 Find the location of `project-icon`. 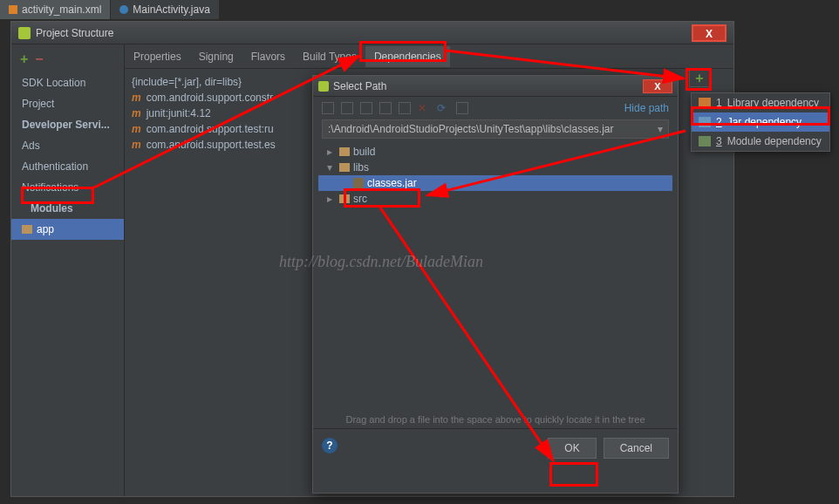

project-icon is located at coordinates (347, 108).